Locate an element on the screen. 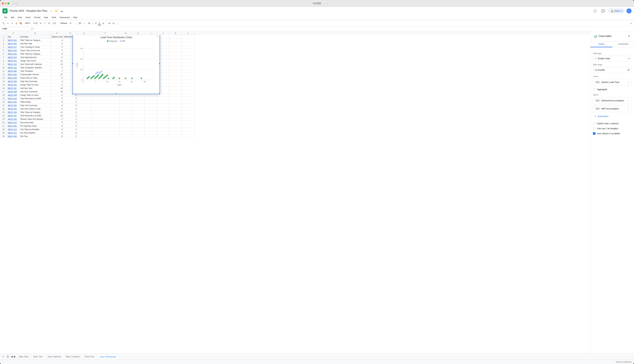 The width and height of the screenshot is (634, 364). col-header-g: G is located at coordinates (126, 33).